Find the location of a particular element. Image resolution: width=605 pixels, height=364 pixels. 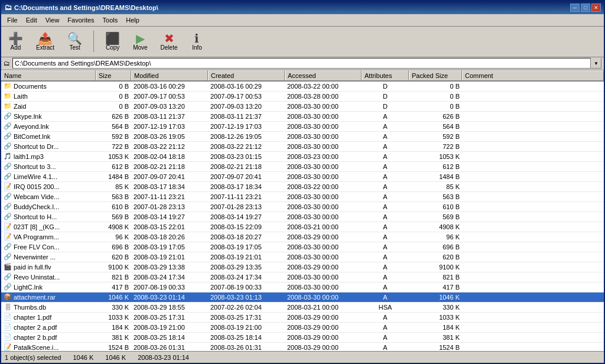

table-row: 🗄 Thumbs.db 330 K2008-03-29 18:552007-02… is located at coordinates (302, 307).